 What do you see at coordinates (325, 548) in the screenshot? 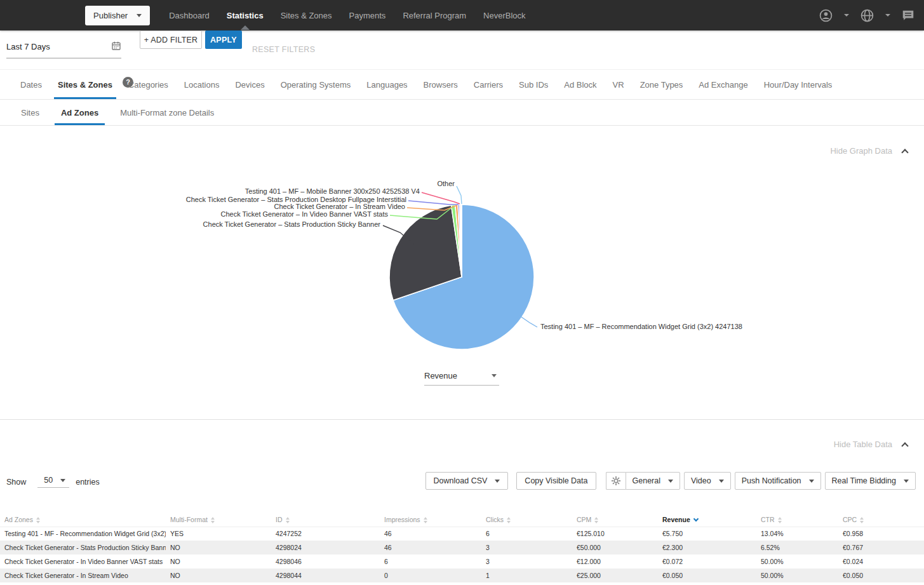
I see `cell-id: 4298024` at bounding box center [325, 548].